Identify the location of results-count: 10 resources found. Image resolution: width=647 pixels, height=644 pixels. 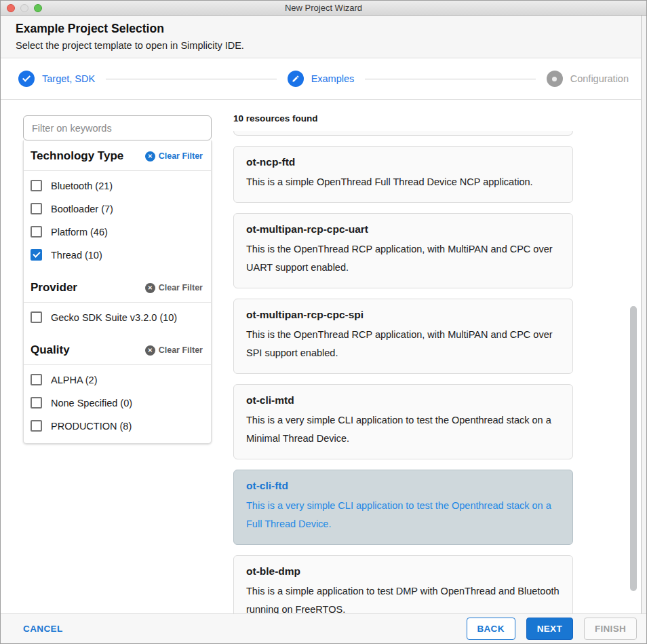
(403, 118).